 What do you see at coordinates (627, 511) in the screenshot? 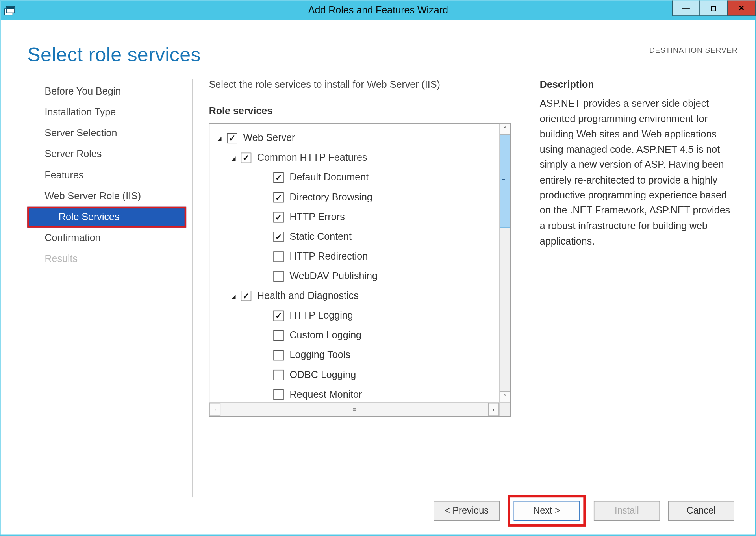
I see `install-button: Install` at bounding box center [627, 511].